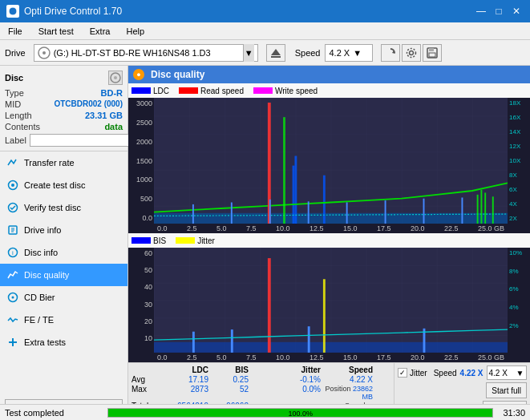 This screenshot has width=530, height=420. I want to click on max-label: Max, so click(147, 393).